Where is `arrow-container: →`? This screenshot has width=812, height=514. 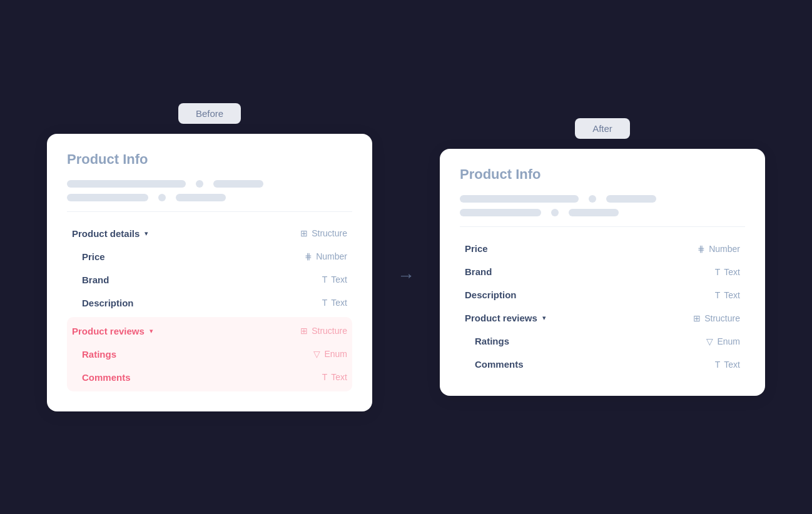 arrow-container: → is located at coordinates (406, 276).